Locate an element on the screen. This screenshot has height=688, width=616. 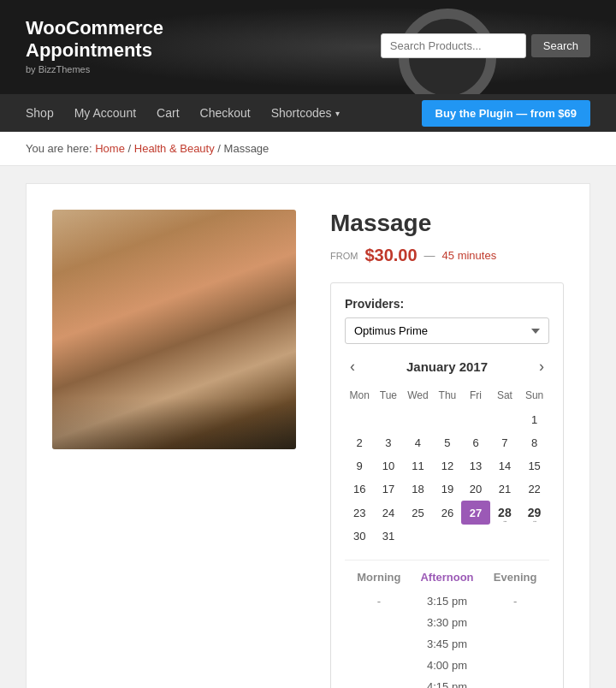
providers-label: Providers: is located at coordinates (447, 304).